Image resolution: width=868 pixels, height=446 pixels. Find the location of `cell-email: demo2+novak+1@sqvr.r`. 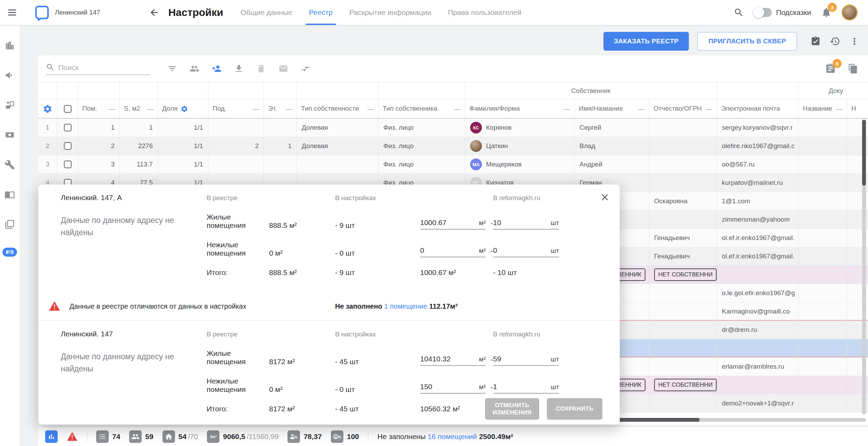

cell-email: demo2+novak+1@sqvr.r is located at coordinates (758, 404).